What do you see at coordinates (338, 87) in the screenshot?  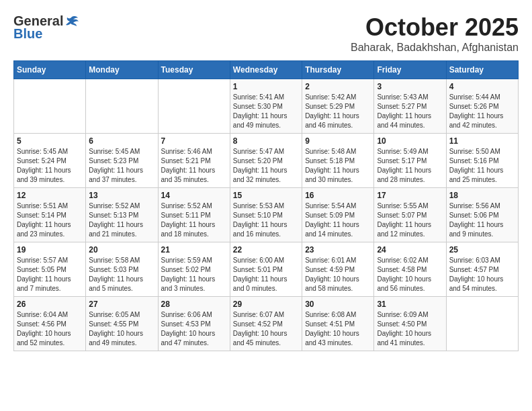 I see `day-number: 2` at bounding box center [338, 87].